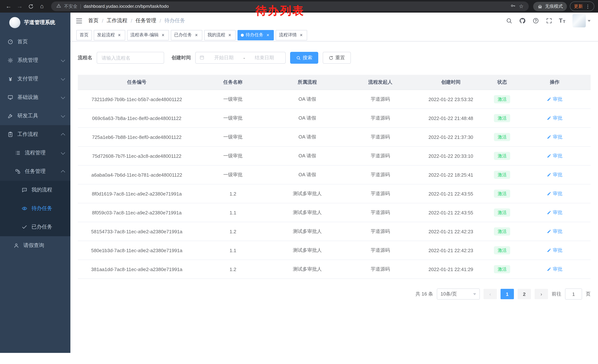  I want to click on tab: 我的流程 ×, so click(220, 35).